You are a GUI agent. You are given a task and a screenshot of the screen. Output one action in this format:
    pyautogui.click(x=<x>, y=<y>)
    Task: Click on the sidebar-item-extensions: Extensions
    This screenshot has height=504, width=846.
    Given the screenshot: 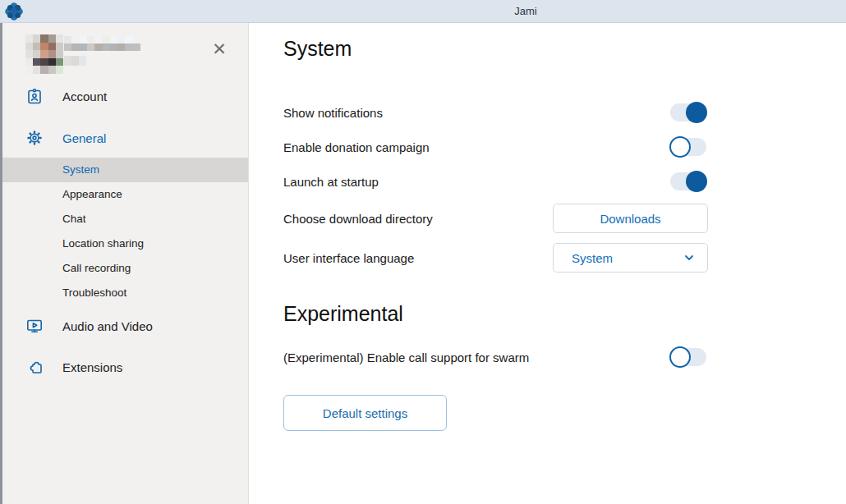 What is the action you would take?
    pyautogui.click(x=125, y=367)
    